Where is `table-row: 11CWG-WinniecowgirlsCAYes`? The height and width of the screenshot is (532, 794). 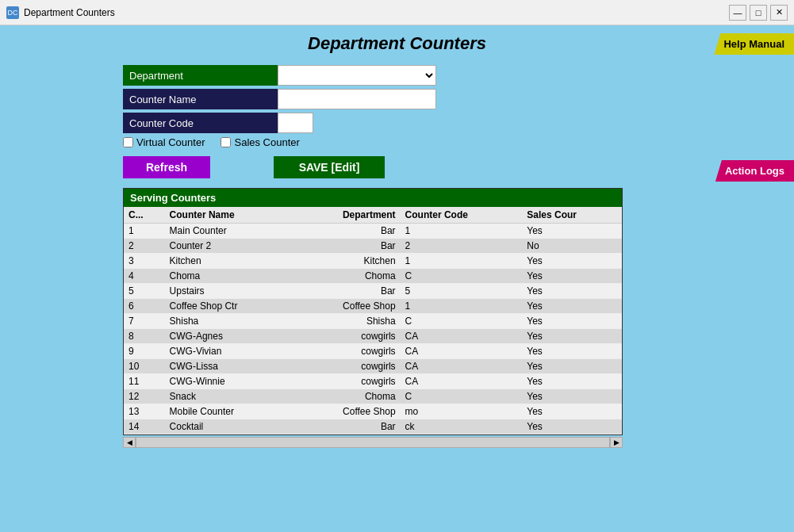
table-row: 11CWG-WinniecowgirlsCAYes is located at coordinates (373, 382).